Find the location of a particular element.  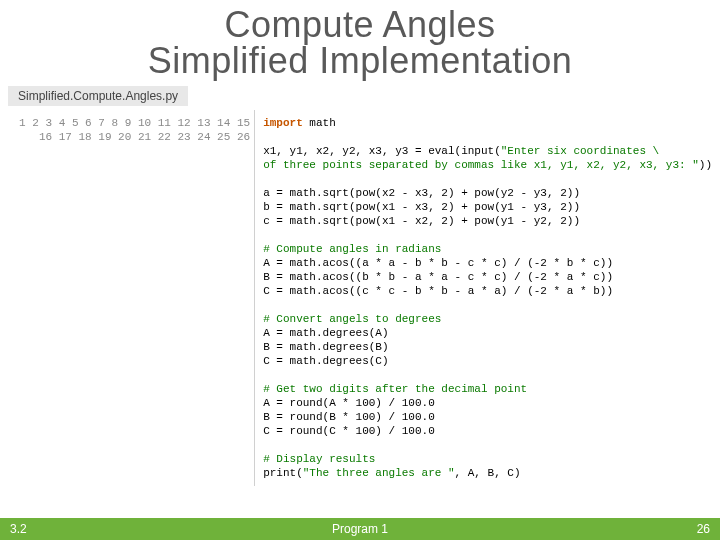

code-text: a = math.sqrt(pow(x2 - x3, 2) + pow(y2 -… is located at coordinates (422, 193).